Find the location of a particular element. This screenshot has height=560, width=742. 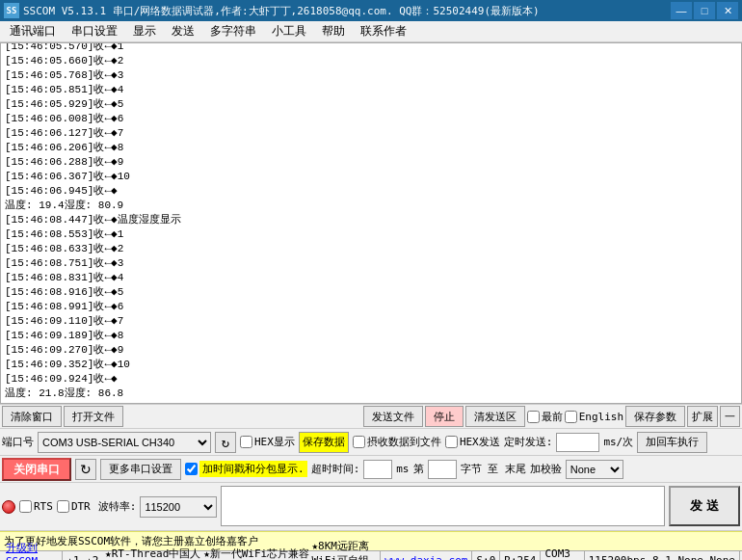

refresh2-icon: ↻ is located at coordinates (86, 469).